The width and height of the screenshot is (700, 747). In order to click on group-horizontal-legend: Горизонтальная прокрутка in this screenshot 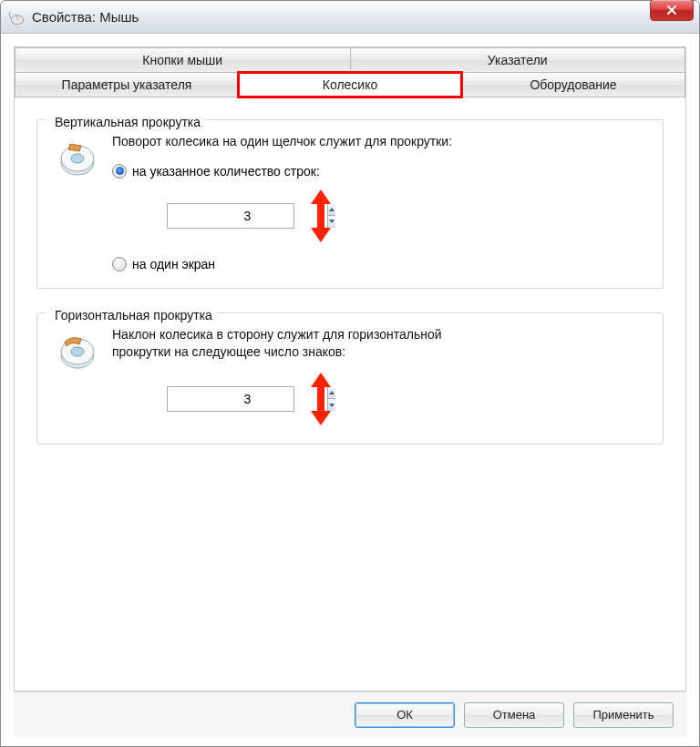, I will do `click(131, 315)`.